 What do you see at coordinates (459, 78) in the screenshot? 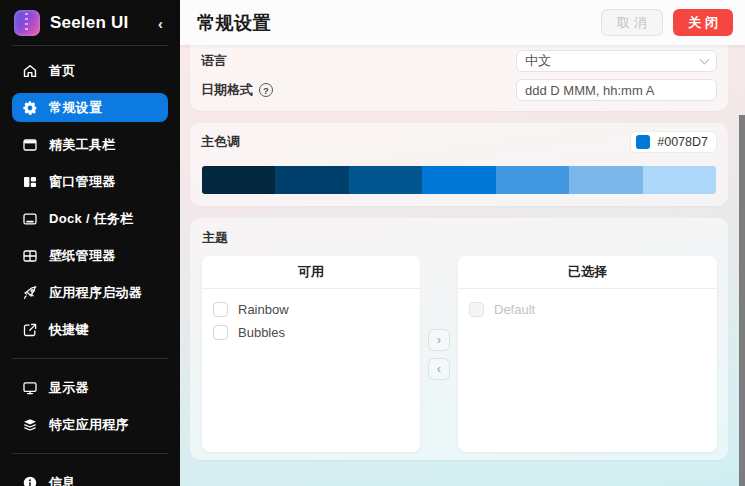
I see `general-settings-group: 语言 中文 日期格式 ? ddd D MMM, hh:mm A` at bounding box center [459, 78].